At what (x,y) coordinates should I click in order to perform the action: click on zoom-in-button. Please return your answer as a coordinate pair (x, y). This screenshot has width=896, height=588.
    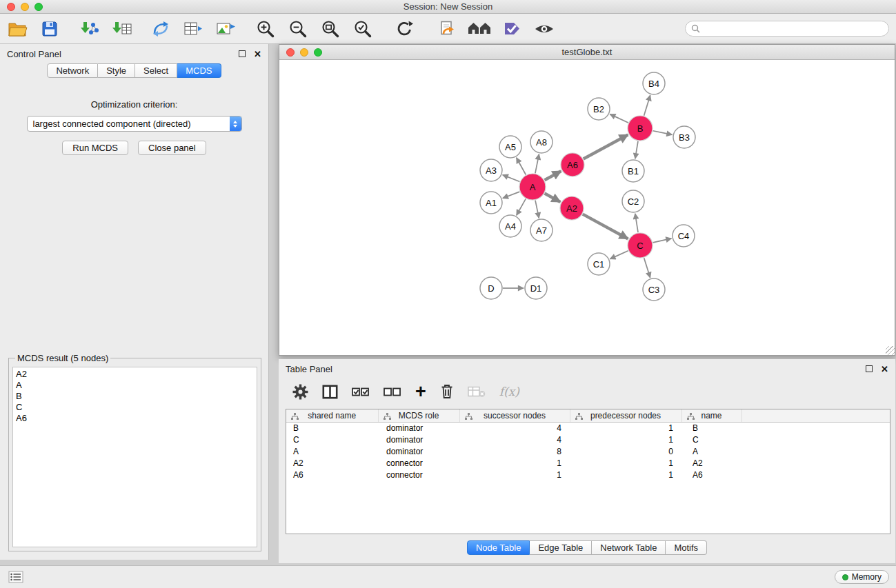
    Looking at the image, I should click on (266, 29).